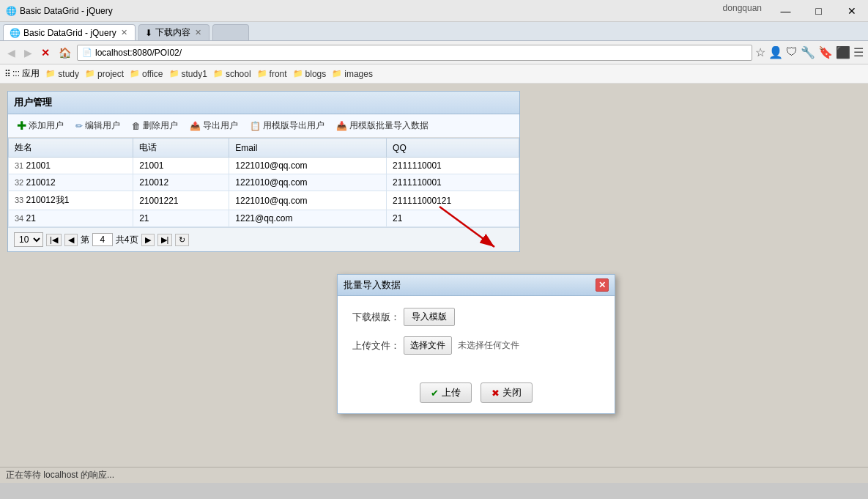 Image resolution: width=868 pixels, height=499 pixels. Describe the element at coordinates (87, 53) in the screenshot. I see `page-icon: 📄` at that location.